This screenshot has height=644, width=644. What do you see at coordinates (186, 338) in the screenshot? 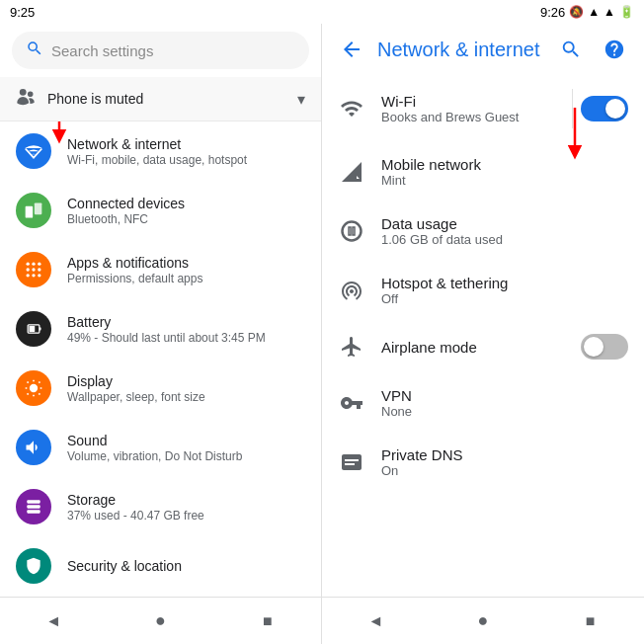
I see `battery-subtitle: 49% - Should last until about 3:45 PM` at bounding box center [186, 338].